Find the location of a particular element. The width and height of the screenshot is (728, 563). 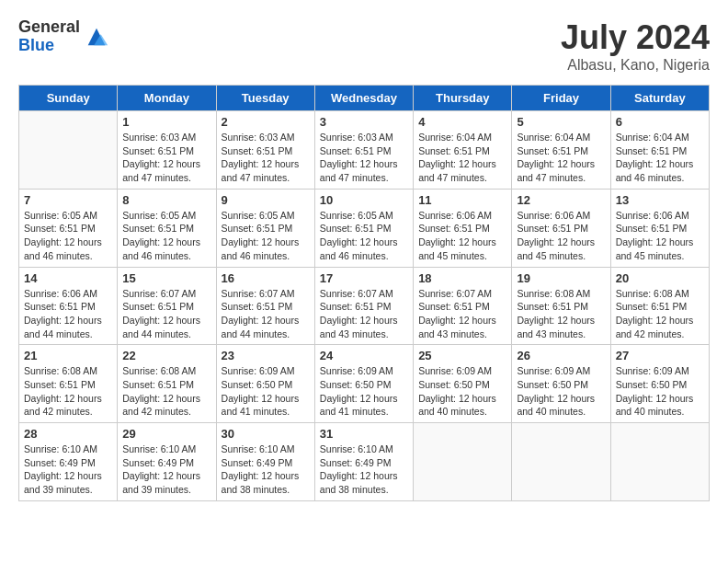

calendar-cell: 12Sunrise: 6:06 AMSunset: 6:51 PMDayligh… is located at coordinates (561, 228).